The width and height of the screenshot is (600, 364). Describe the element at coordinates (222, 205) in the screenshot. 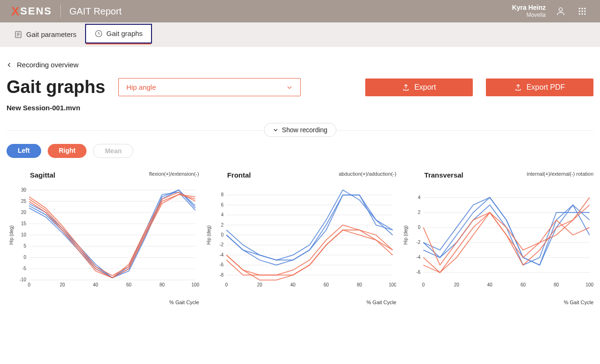

I see `svg-text: 6` at that location.